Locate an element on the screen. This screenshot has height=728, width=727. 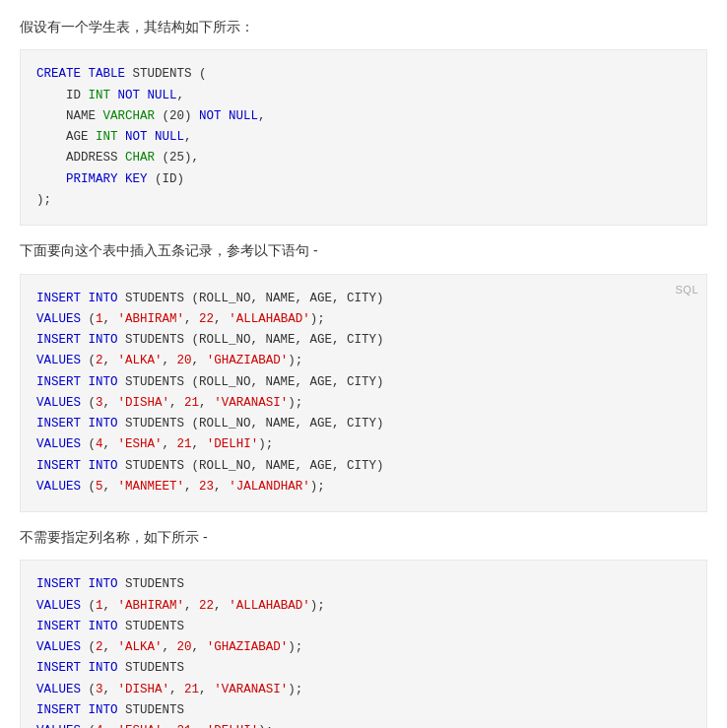
insert2-line-8: VALUES (4, 'ESHA', 21, 'DELHI'); is located at coordinates (364, 725).